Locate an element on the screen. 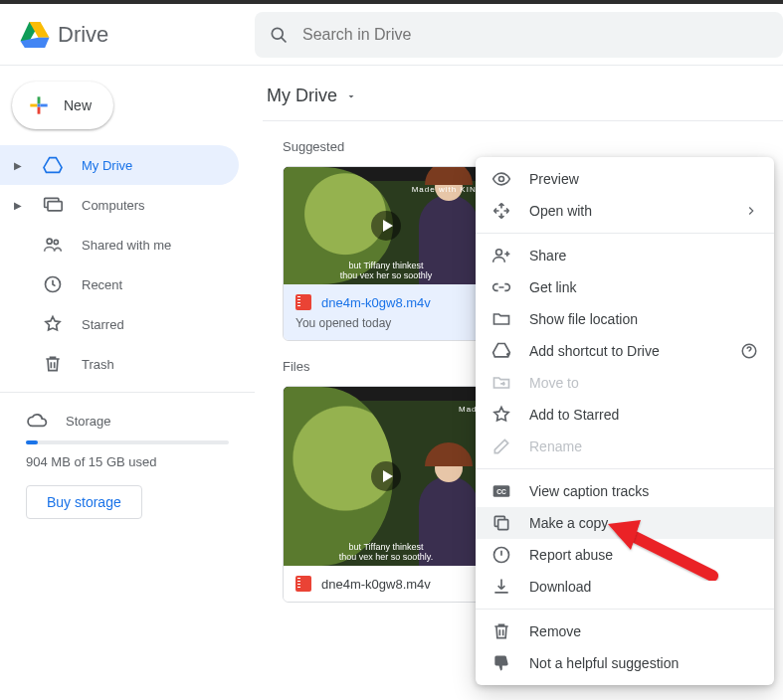 The height and width of the screenshot is (700, 783). ctx-rename: Rename is located at coordinates (625, 446).